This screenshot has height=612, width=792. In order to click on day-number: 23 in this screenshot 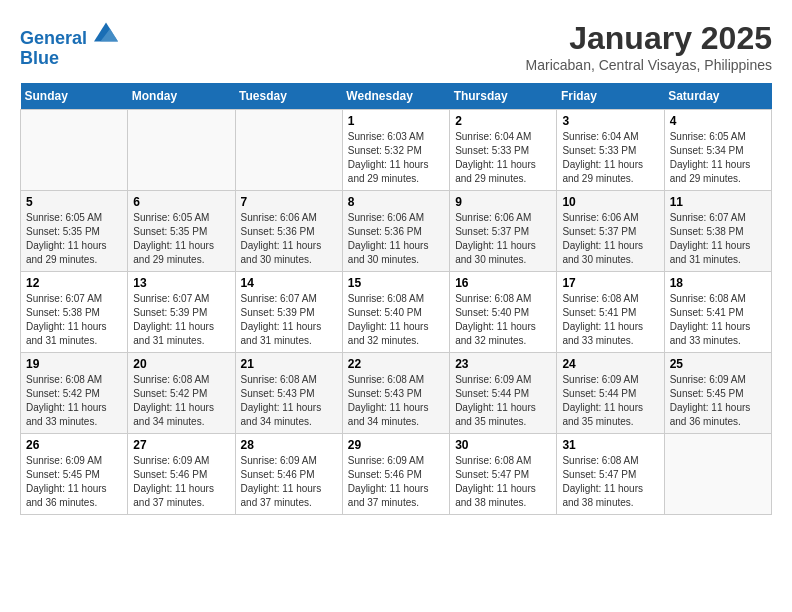, I will do `click(503, 364)`.